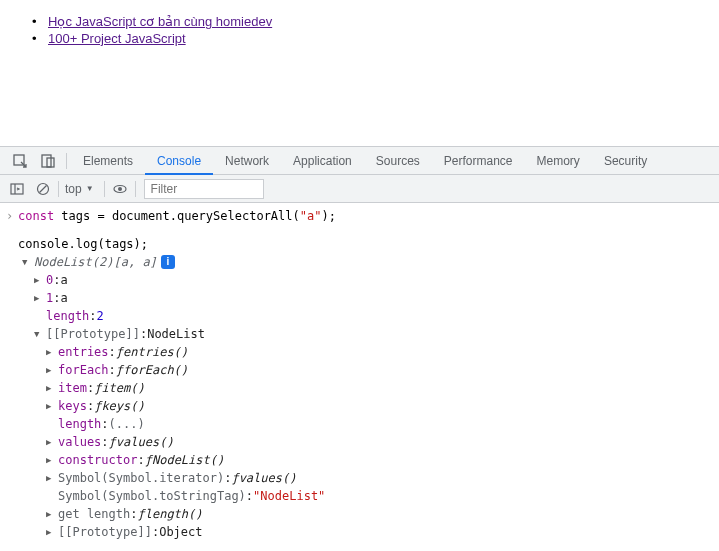  What do you see at coordinates (360, 244) in the screenshot?
I see `console-log-row: console.log(tags);` at bounding box center [360, 244].